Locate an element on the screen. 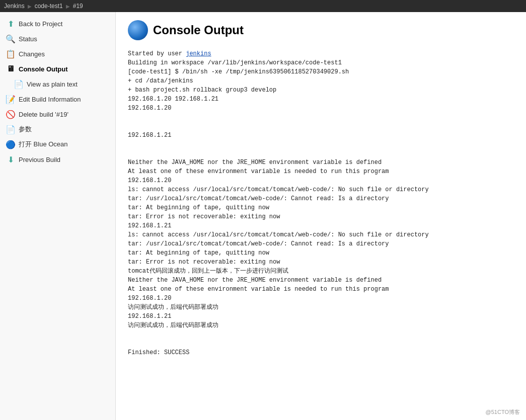 The height and width of the screenshot is (420, 526). changes-icon: 📋 is located at coordinates (11, 54).